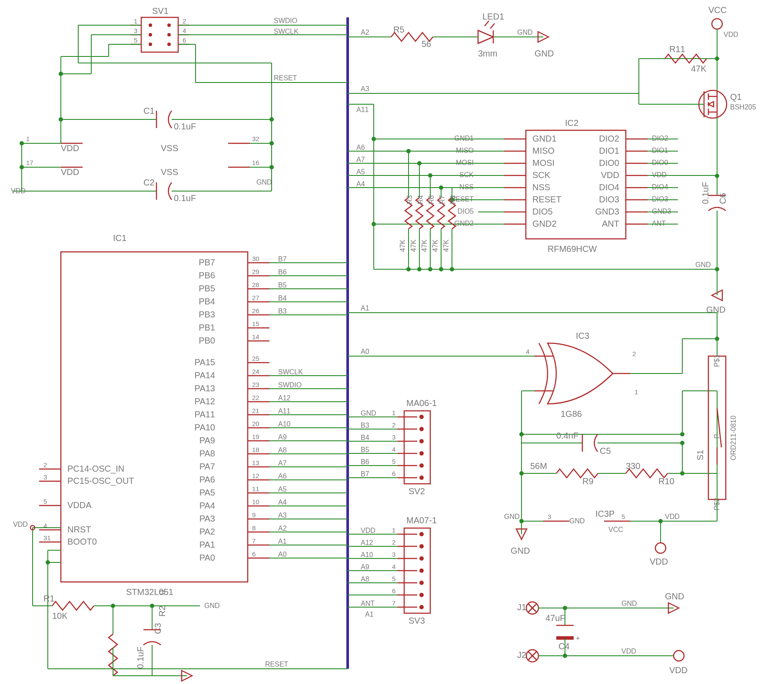 This screenshot has height=684, width=784. I want to click on c2-capacitor: C2 0.1uF, so click(143, 190).